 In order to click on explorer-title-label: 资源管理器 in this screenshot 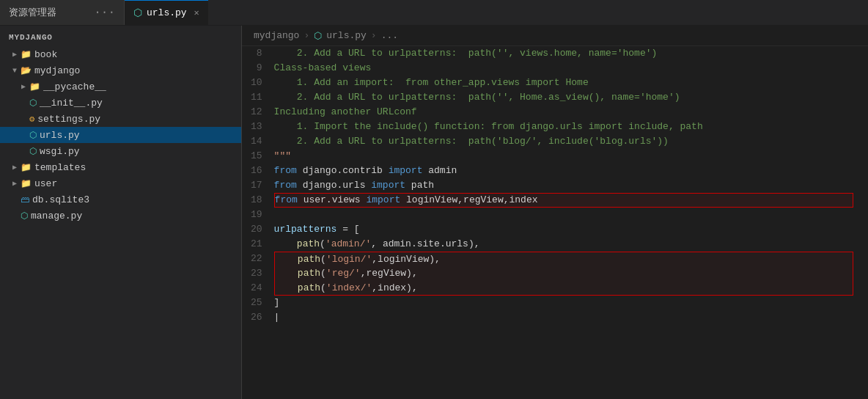, I will do `click(32, 12)`.